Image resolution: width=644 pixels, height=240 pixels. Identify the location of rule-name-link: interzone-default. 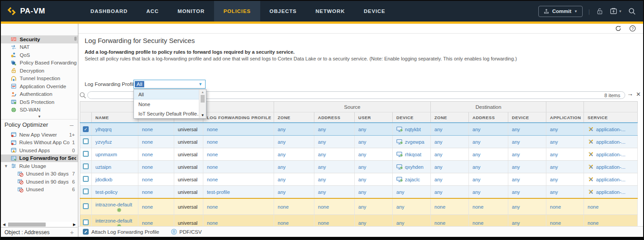
(116, 221).